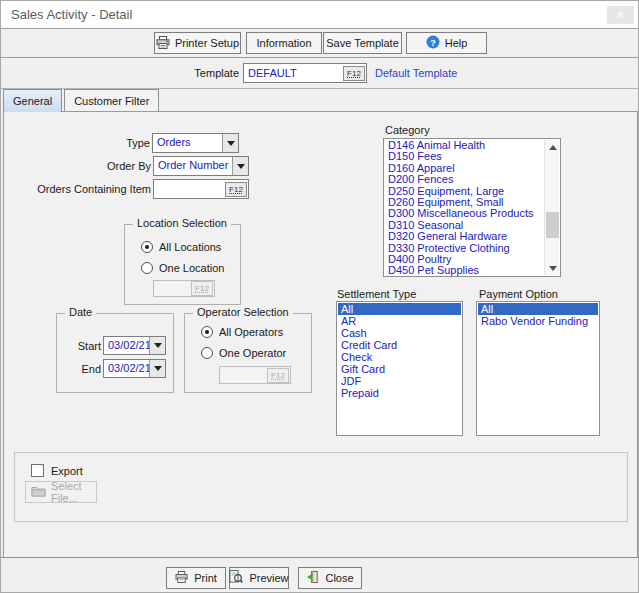 This screenshot has width=639, height=593. What do you see at coordinates (182, 223) in the screenshot?
I see `location-selection-legend: Location Selection` at bounding box center [182, 223].